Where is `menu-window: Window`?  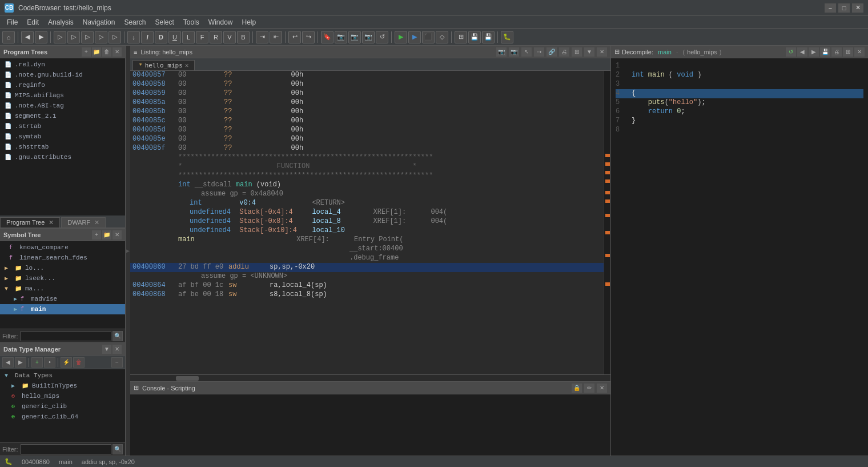 menu-window: Window is located at coordinates (220, 22).